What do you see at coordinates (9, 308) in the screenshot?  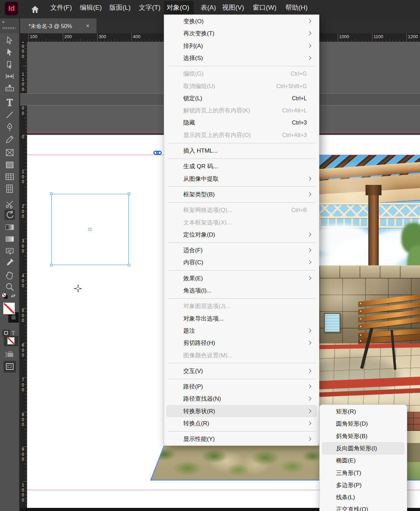 I see `fill-swatch` at bounding box center [9, 308].